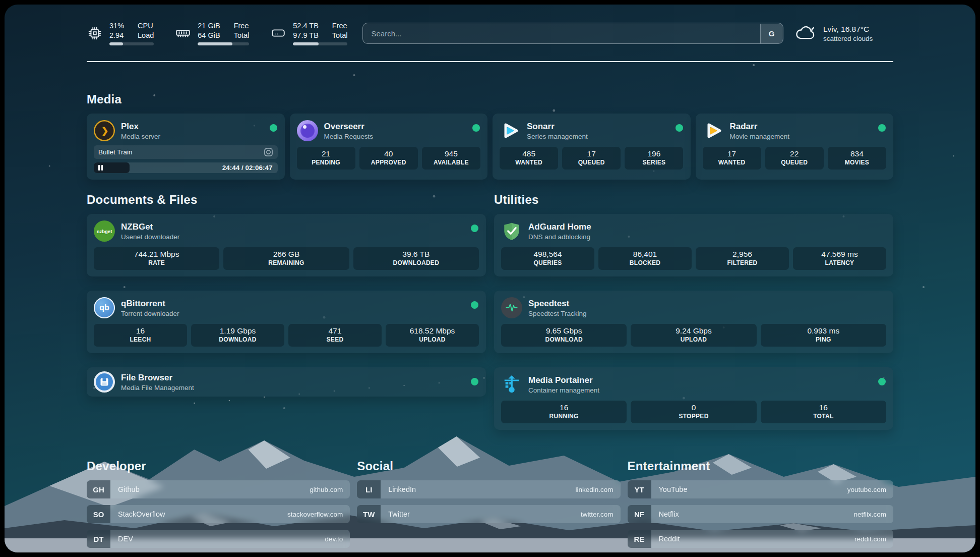 The width and height of the screenshot is (980, 557). What do you see at coordinates (654, 158) in the screenshot?
I see `stat-tile: 196SERIES` at bounding box center [654, 158].